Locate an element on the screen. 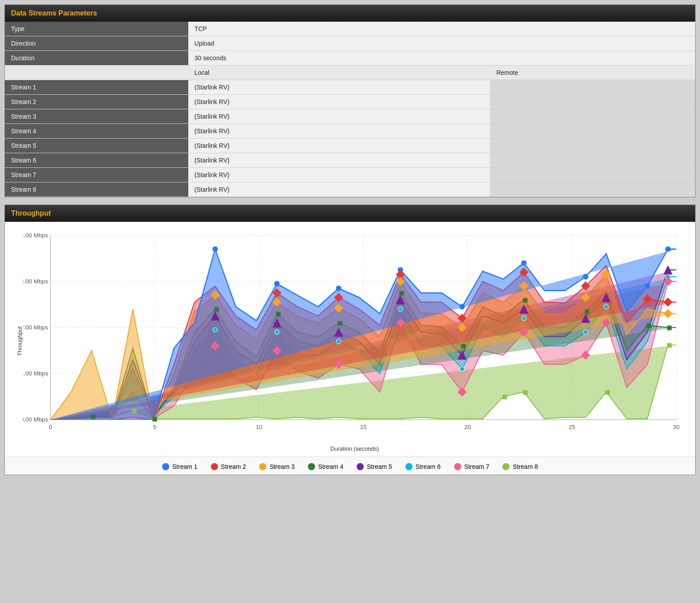  legend-item: Stream 5 is located at coordinates (374, 467).